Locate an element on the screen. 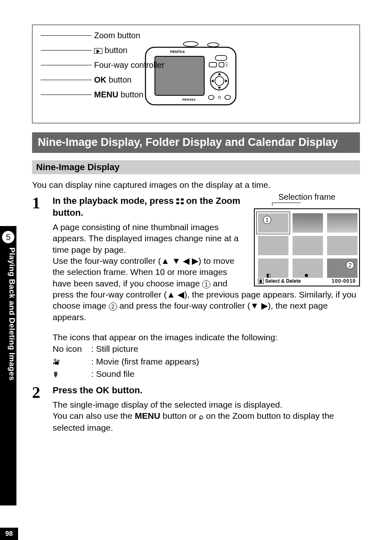  selection-frame-label: Selection frame is located at coordinates (307, 197).